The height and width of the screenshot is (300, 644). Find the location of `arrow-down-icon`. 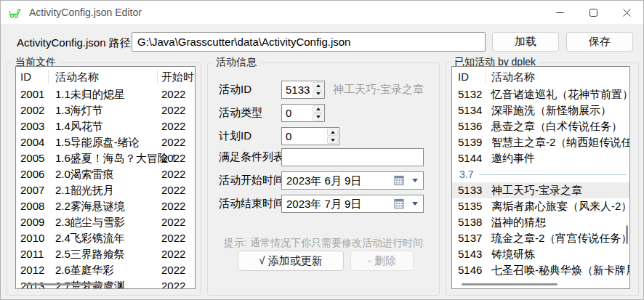

arrow-down-icon is located at coordinates (318, 94).